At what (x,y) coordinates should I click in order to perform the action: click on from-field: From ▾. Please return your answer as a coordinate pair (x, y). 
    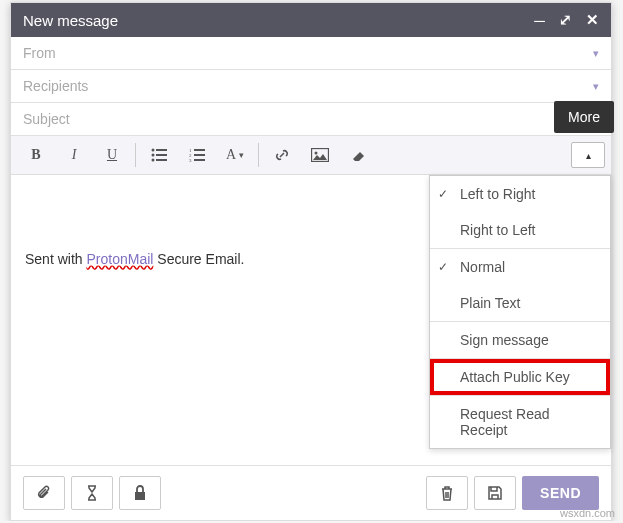
    Looking at the image, I should click on (311, 54).